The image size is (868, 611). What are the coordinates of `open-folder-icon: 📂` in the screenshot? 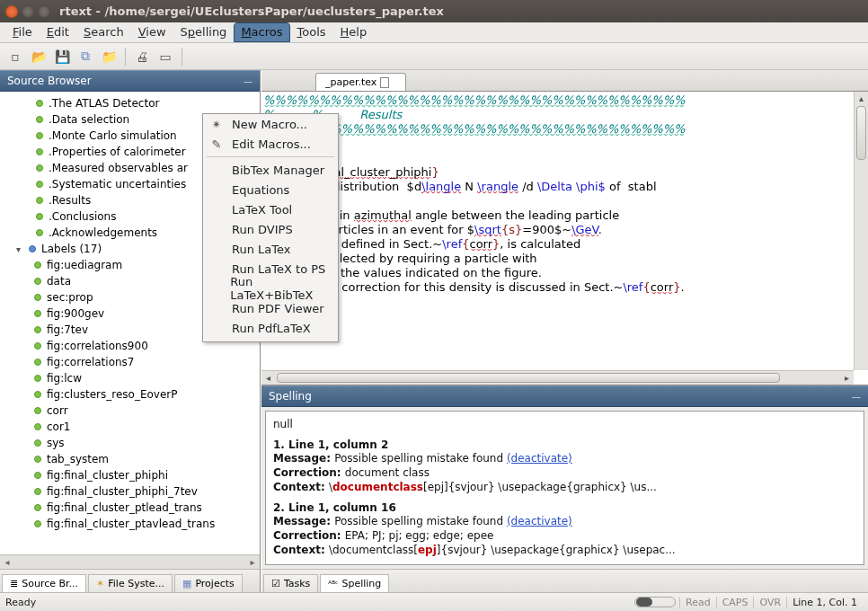 It's located at (39, 57).